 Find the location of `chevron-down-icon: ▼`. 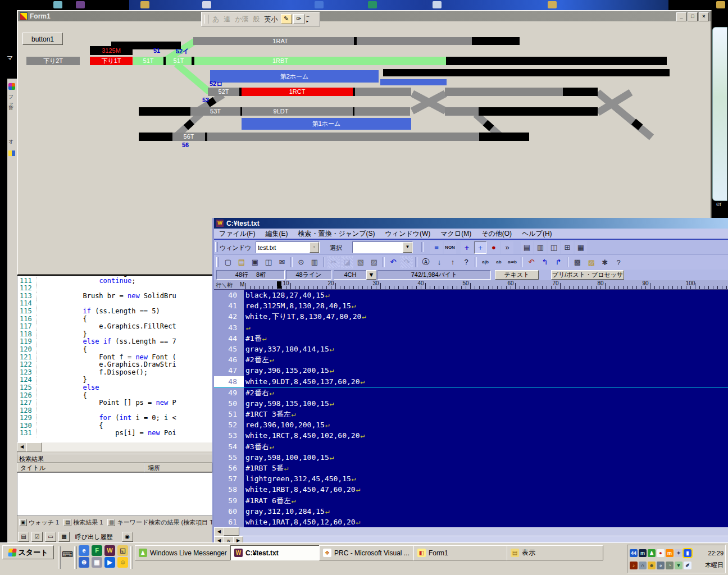

chevron-down-icon: ▼ is located at coordinates (408, 247).